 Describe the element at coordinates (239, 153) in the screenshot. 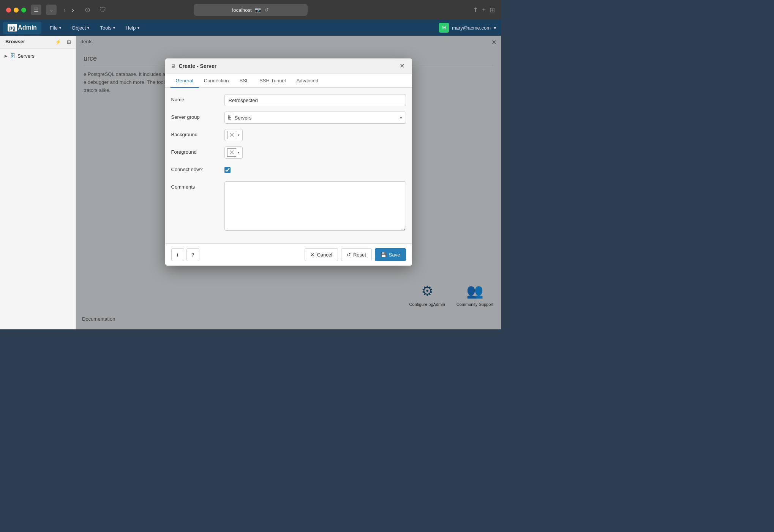

I see `foreground-caret-icon: ▾` at that location.